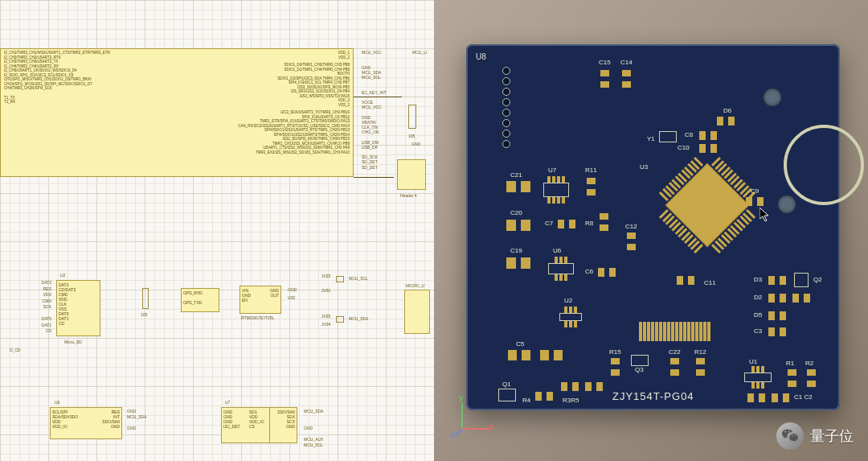 Image resolution: width=868 pixels, height=461 pixels. Describe the element at coordinates (326, 316) in the screenshot. I see `u5-net-2: JV25` at that location.